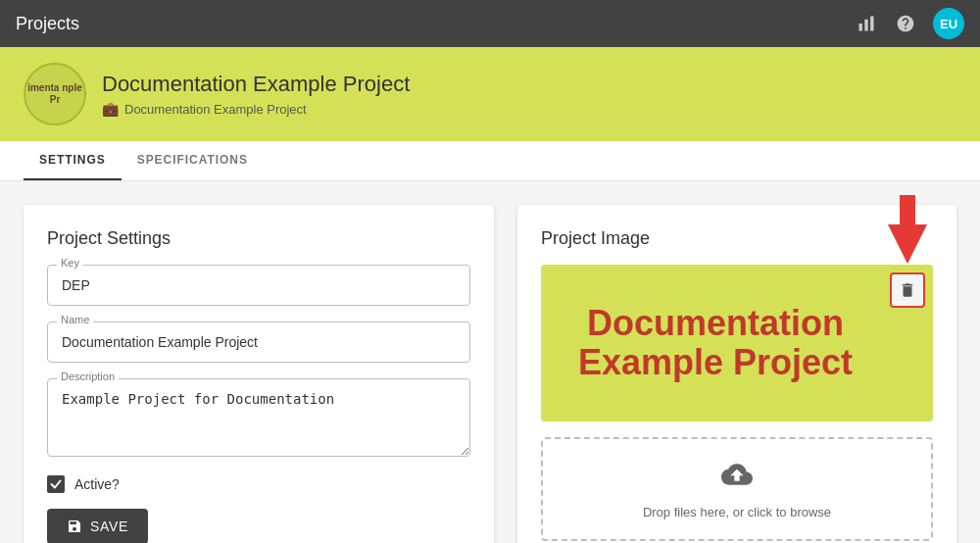 This screenshot has width=980, height=543. Describe the element at coordinates (907, 290) in the screenshot. I see `trash-icon` at that location.